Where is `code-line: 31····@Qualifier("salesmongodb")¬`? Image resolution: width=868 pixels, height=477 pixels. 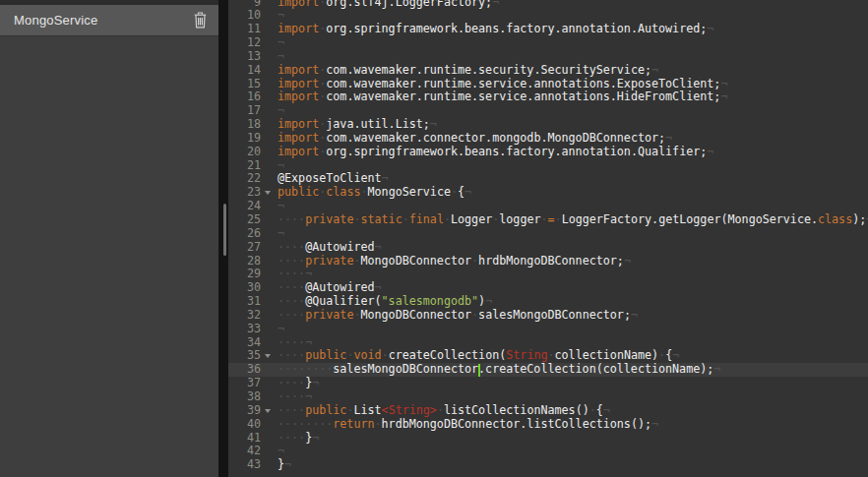
code-line: 31····@Qualifier("salesmongodb")¬ is located at coordinates (548, 302).